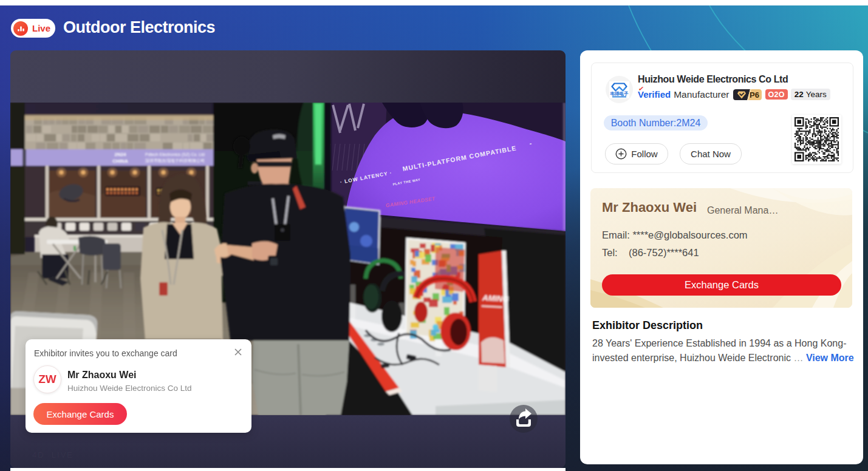 Image resolution: width=868 pixels, height=471 pixels. What do you see at coordinates (175, 160) in the screenshot?
I see `svg-text: 深圳市凯欣瑞電子科技有限公司` at bounding box center [175, 160].